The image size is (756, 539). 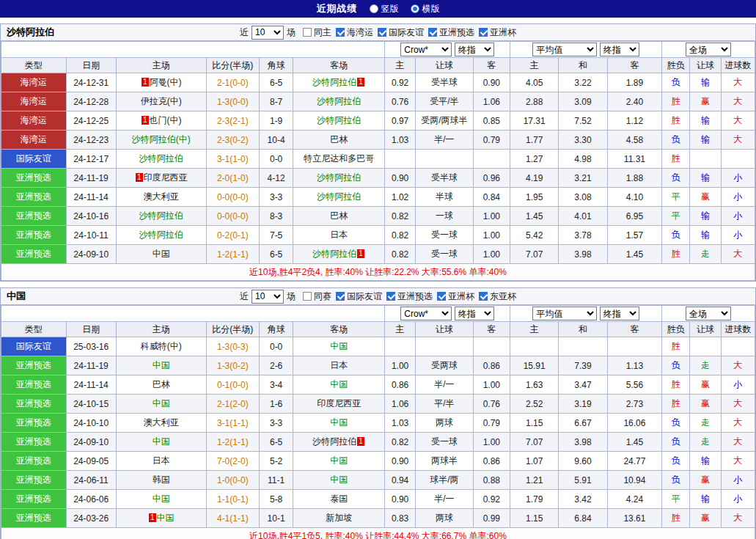 What do you see at coordinates (491, 140) in the screenshot?
I see `crow-away-odds: 0.79` at bounding box center [491, 140].